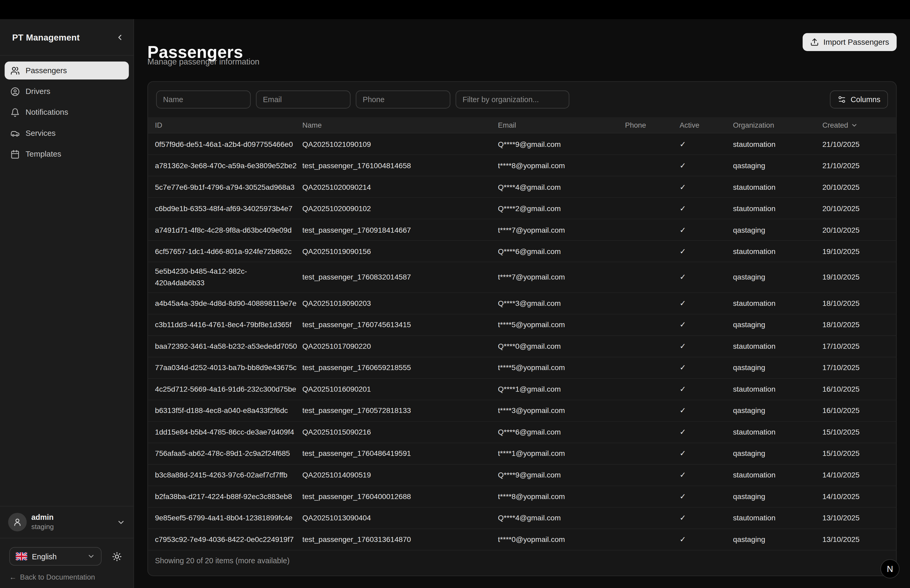 The width and height of the screenshot is (910, 588). I want to click on cell-name: test_passenger_1760745613415, so click(400, 325).